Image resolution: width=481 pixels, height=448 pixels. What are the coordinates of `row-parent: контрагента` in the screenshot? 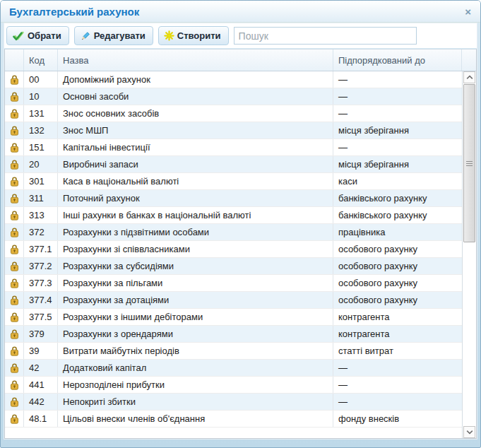 It's located at (398, 317).